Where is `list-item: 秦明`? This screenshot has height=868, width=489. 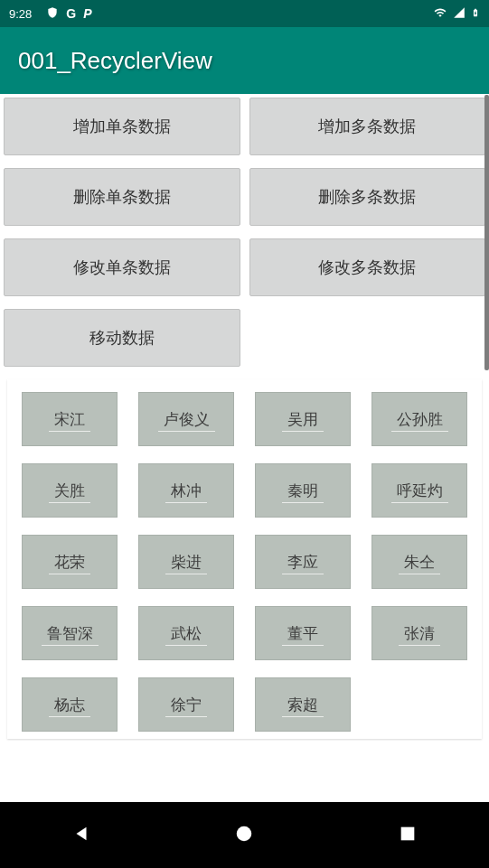 list-item: 秦明 is located at coordinates (303, 490).